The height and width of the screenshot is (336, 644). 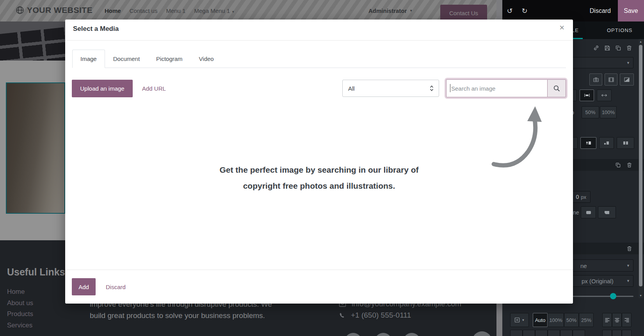 What do you see at coordinates (596, 80) in the screenshot?
I see `camera-icon` at bounding box center [596, 80].